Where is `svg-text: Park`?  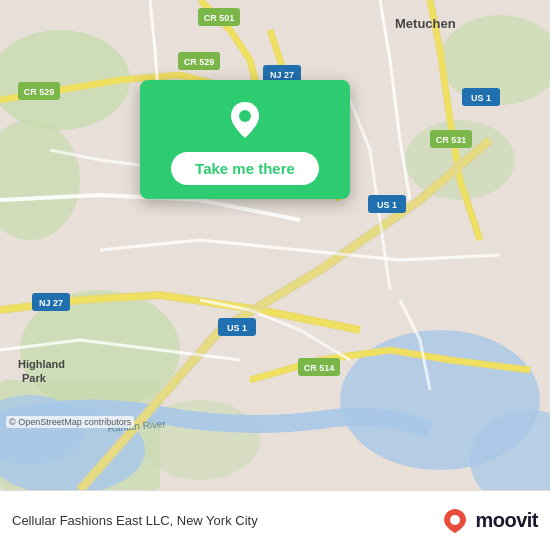
svg-text: Park is located at coordinates (34, 378).